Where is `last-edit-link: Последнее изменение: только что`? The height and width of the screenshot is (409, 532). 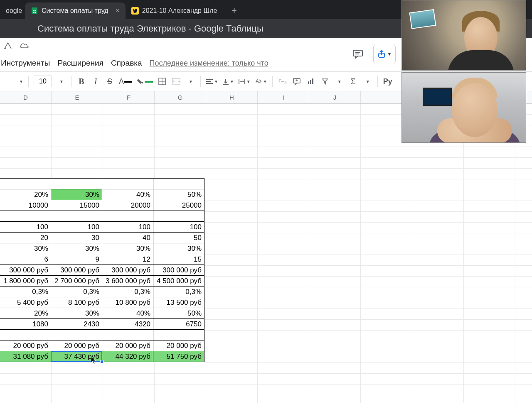 last-edit-link: Последнее изменение: только что is located at coordinates (209, 63).